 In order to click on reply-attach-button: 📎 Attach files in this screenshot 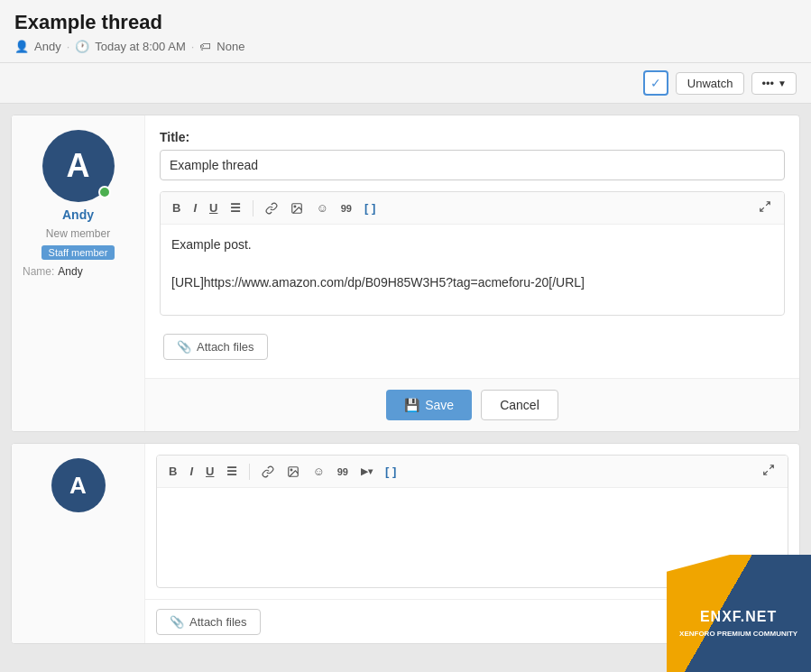, I will do `click(208, 622)`.